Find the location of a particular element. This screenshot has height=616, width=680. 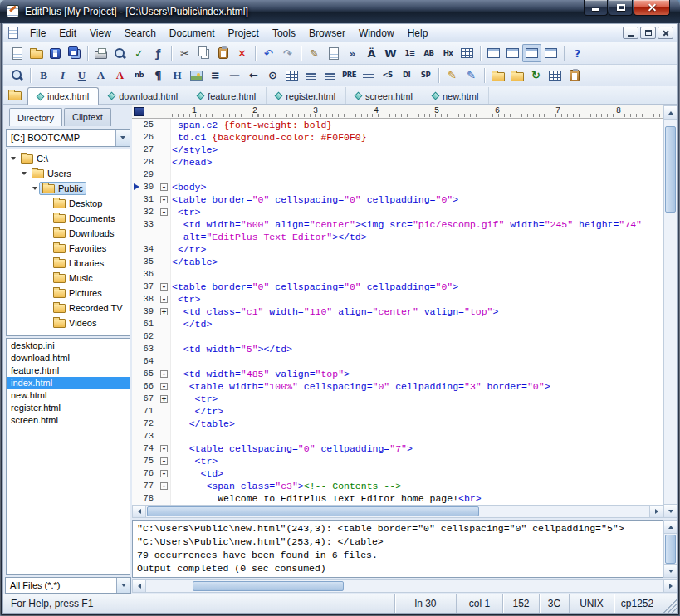

minimize-button is located at coordinates (596, 8).